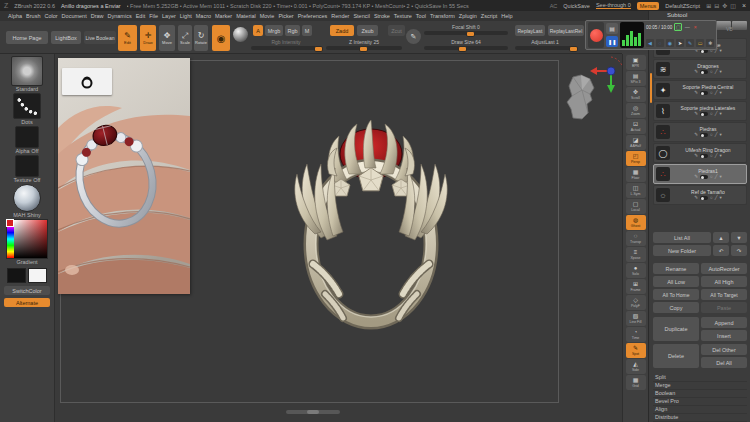 The height and width of the screenshot is (422, 750). Describe the element at coordinates (670, 43) in the screenshot. I see `recorder-tool-icon: ◉` at that location.